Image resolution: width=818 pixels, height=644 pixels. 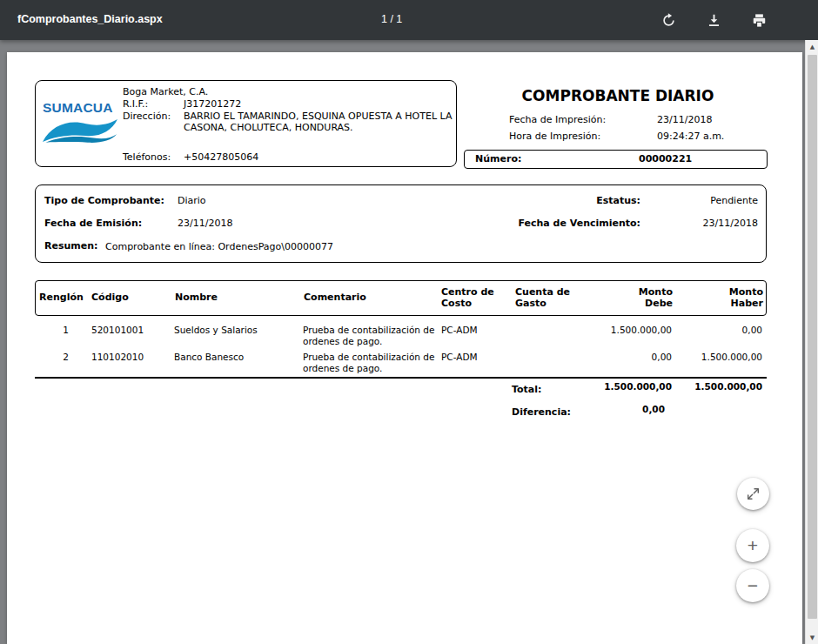 I want to click on zoom-out-button: −, so click(x=753, y=586).